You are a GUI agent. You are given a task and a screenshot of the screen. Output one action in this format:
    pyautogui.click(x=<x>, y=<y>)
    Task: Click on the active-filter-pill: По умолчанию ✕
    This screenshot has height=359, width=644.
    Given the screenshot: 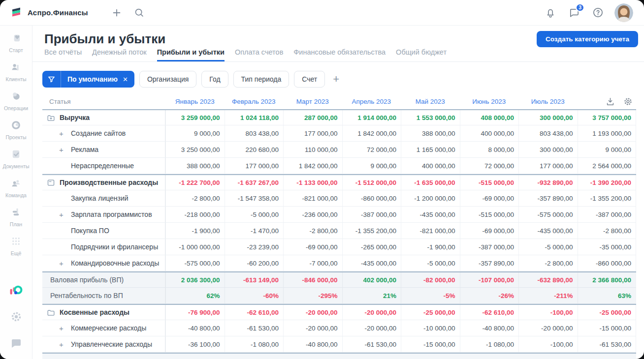 What is the action you would take?
    pyautogui.click(x=89, y=79)
    